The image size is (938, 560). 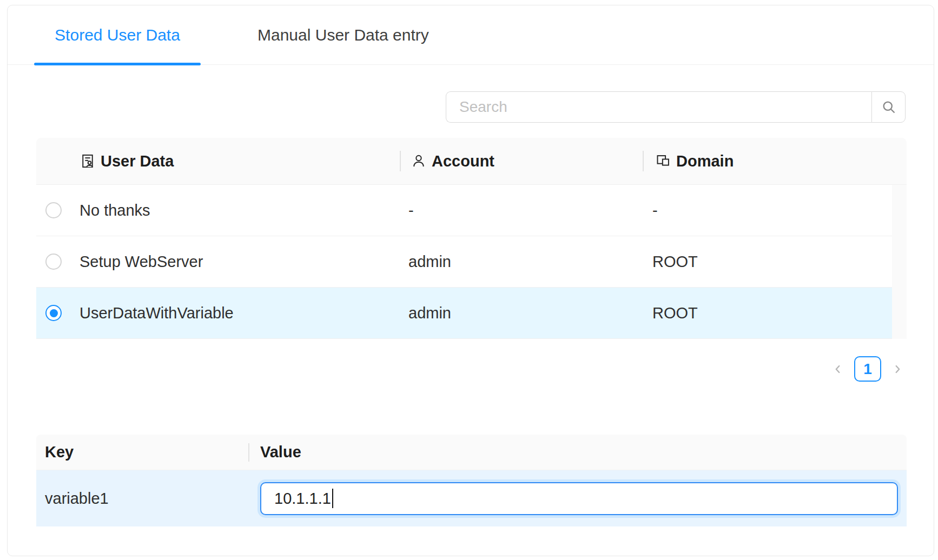 I want to click on column-header-key: Key, so click(x=142, y=452).